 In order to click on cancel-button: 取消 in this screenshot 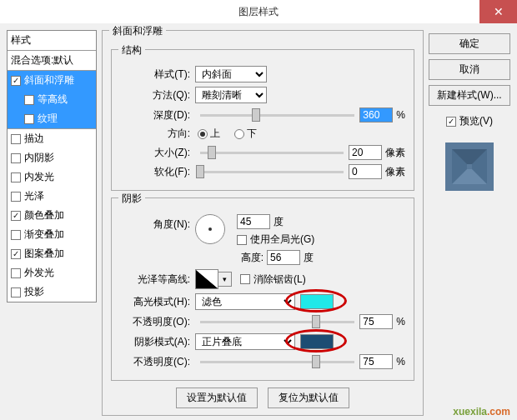, I will do `click(469, 70)`.